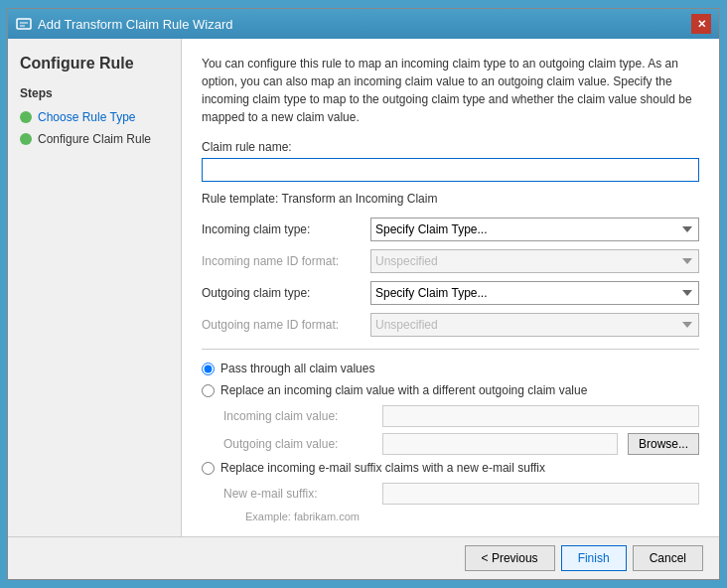 The height and width of the screenshot is (588, 727). Describe the element at coordinates (663, 444) in the screenshot. I see `browse-button: Browse...` at that location.